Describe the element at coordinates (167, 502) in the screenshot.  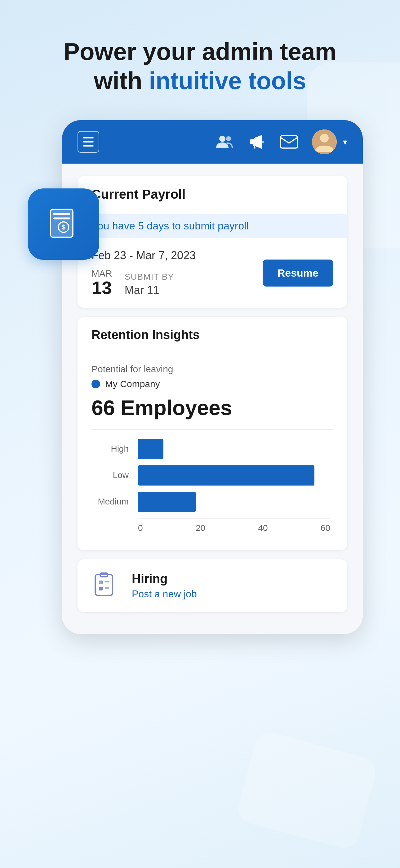
I see `chart-bar-medium` at that location.